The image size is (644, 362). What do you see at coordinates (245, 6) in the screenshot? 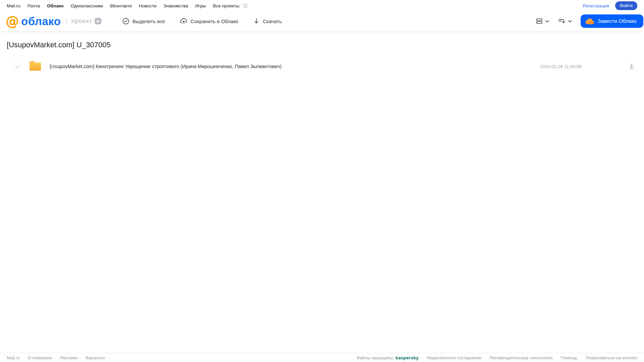
I see `apps-grid-icon` at bounding box center [245, 6].